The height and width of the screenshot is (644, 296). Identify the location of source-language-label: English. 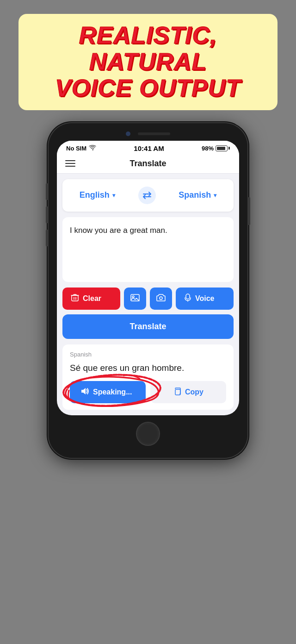
(94, 195).